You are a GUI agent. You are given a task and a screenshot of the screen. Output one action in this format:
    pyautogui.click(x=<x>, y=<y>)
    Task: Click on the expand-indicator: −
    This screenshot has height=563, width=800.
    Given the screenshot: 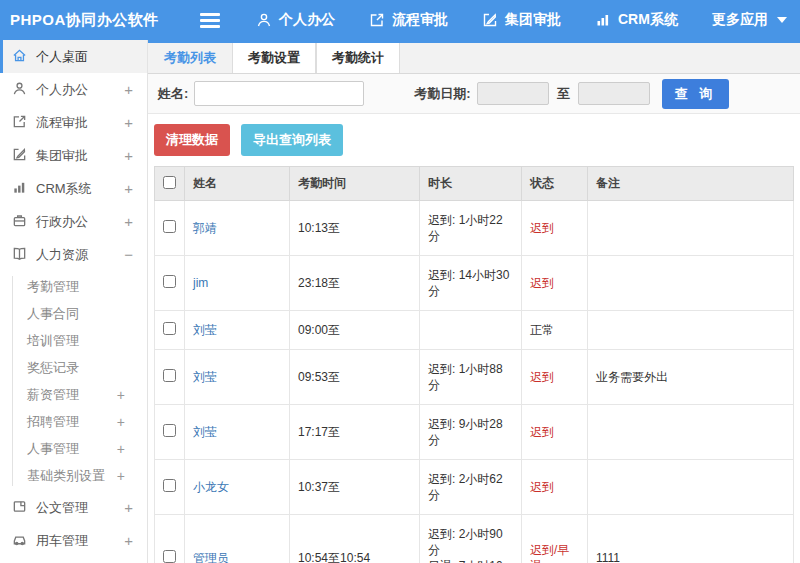 What is the action you would take?
    pyautogui.click(x=128, y=254)
    